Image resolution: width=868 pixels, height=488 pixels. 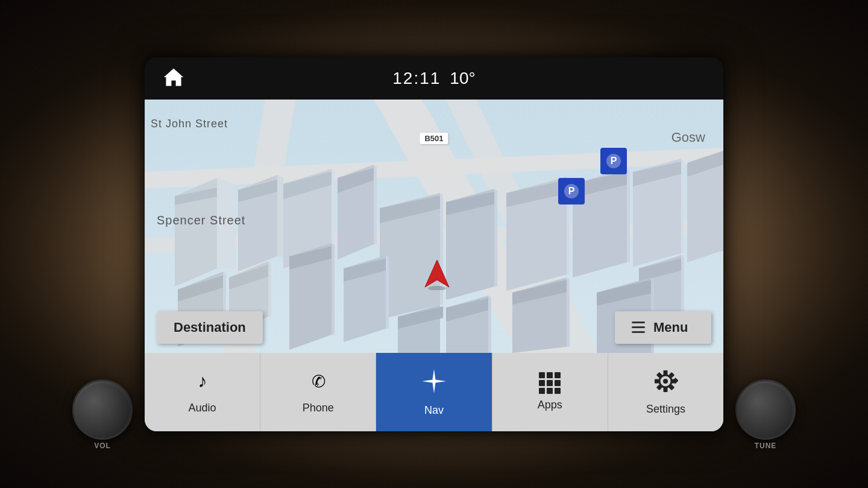 I want to click on nav-item-audio: ♪ Audio, so click(x=203, y=392).